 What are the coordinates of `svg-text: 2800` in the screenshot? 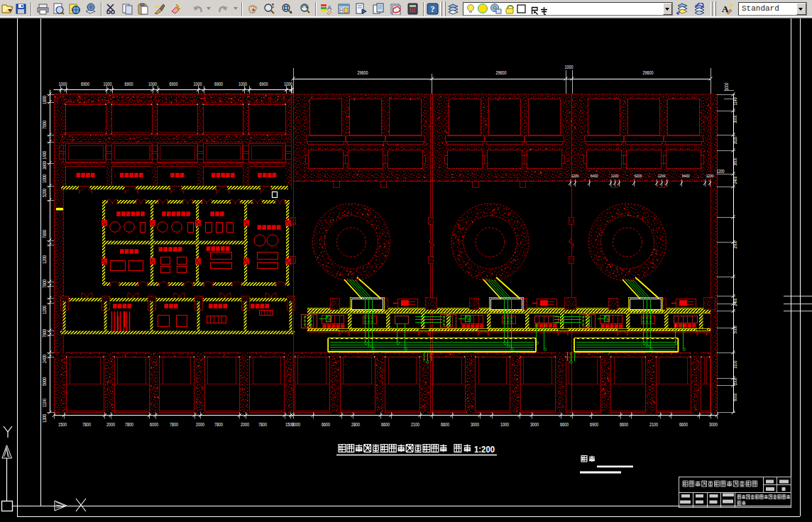 It's located at (356, 424).